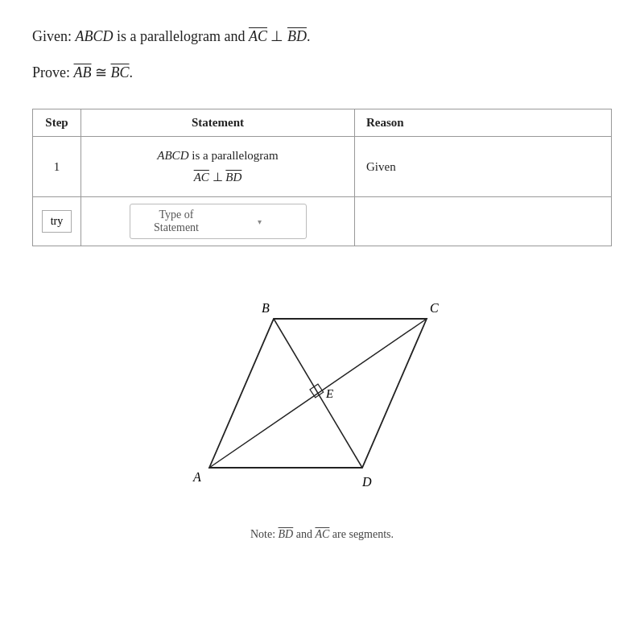 The width and height of the screenshot is (644, 644). What do you see at coordinates (57, 222) in the screenshot?
I see `try-cell: try` at bounding box center [57, 222].